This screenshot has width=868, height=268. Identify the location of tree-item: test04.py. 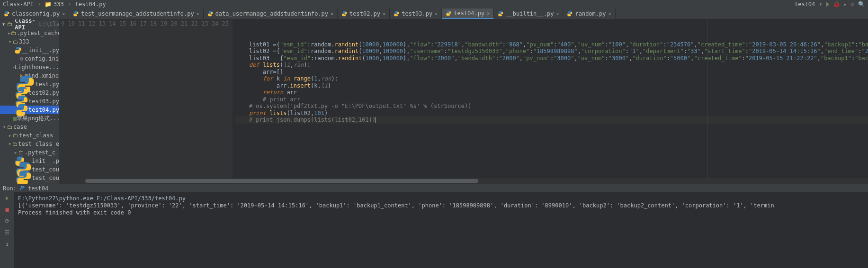
(29, 110).